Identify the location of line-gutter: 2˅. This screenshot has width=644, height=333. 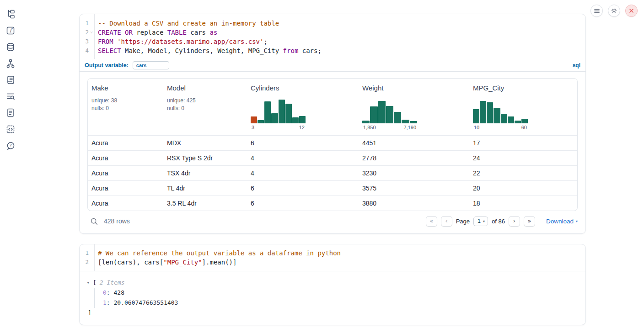
(87, 32).